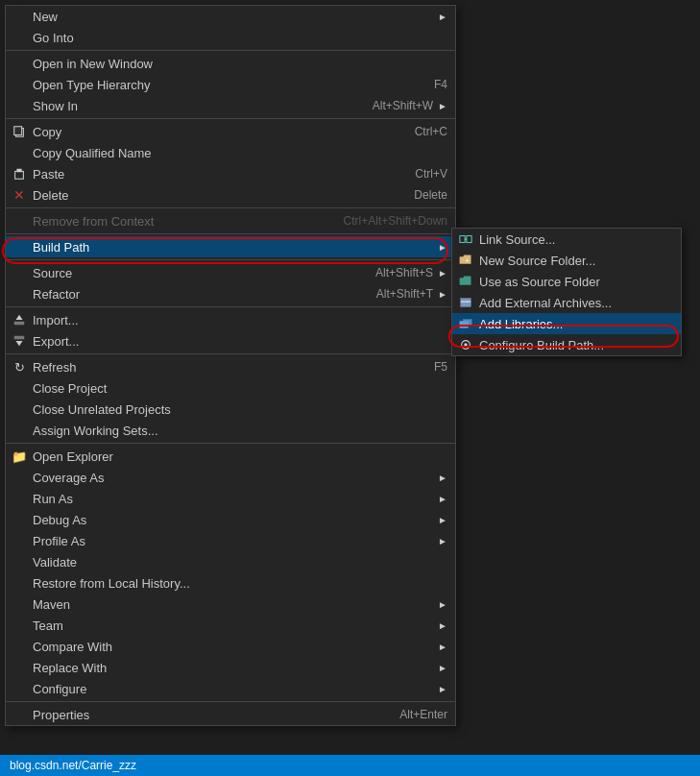 Image resolution: width=700 pixels, height=776 pixels. I want to click on menu-item-open-type-hierarchy: Open Type Hierarchy F4, so click(230, 85).